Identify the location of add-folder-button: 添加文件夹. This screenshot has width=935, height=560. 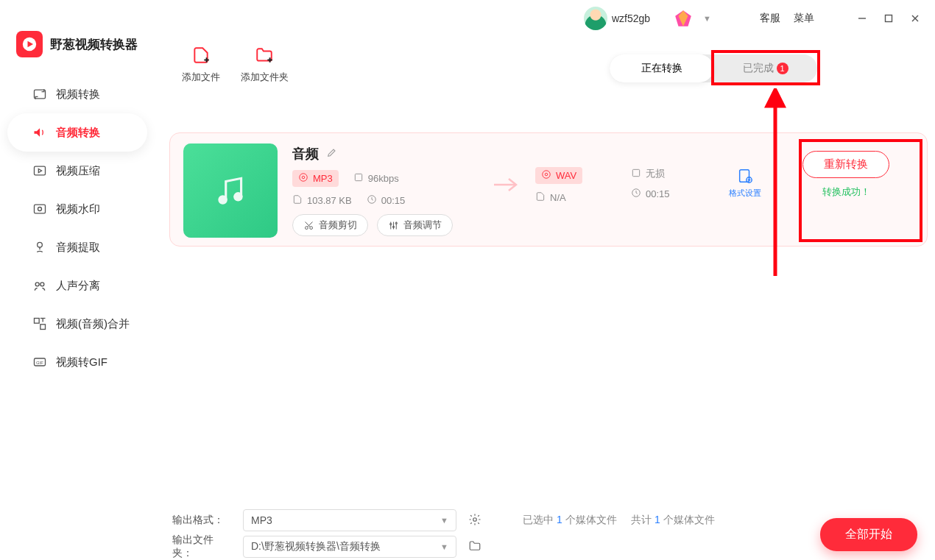
(264, 64).